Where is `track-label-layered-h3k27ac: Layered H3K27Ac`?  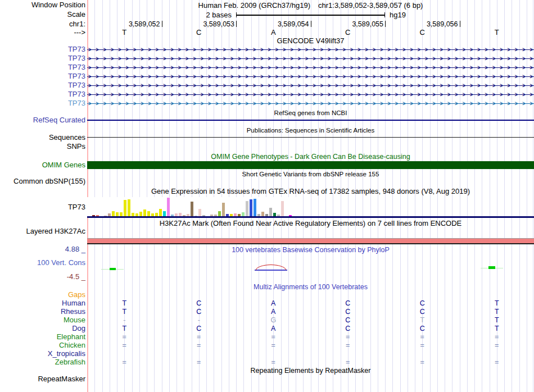 track-label-layered-h3k27ac: Layered H3K27Ac is located at coordinates (43, 231).